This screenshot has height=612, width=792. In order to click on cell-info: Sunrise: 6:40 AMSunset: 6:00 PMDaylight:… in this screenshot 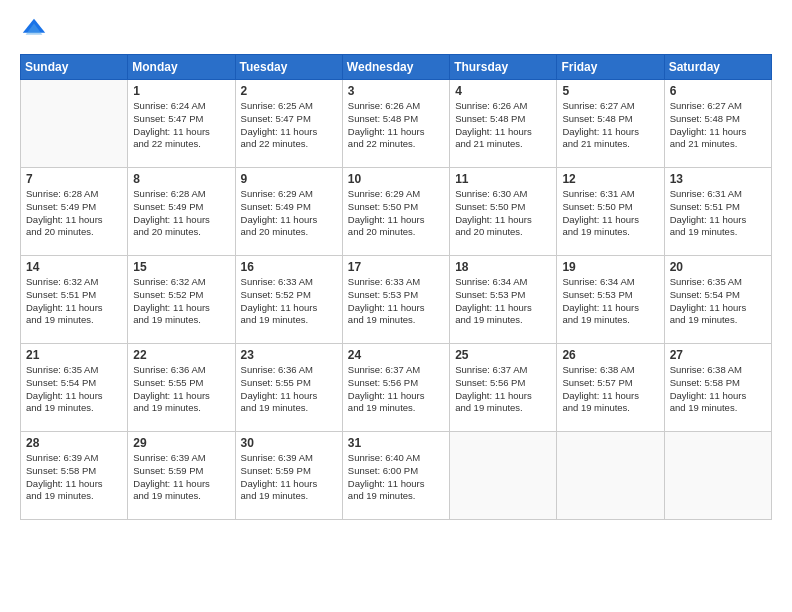, I will do `click(396, 478)`.